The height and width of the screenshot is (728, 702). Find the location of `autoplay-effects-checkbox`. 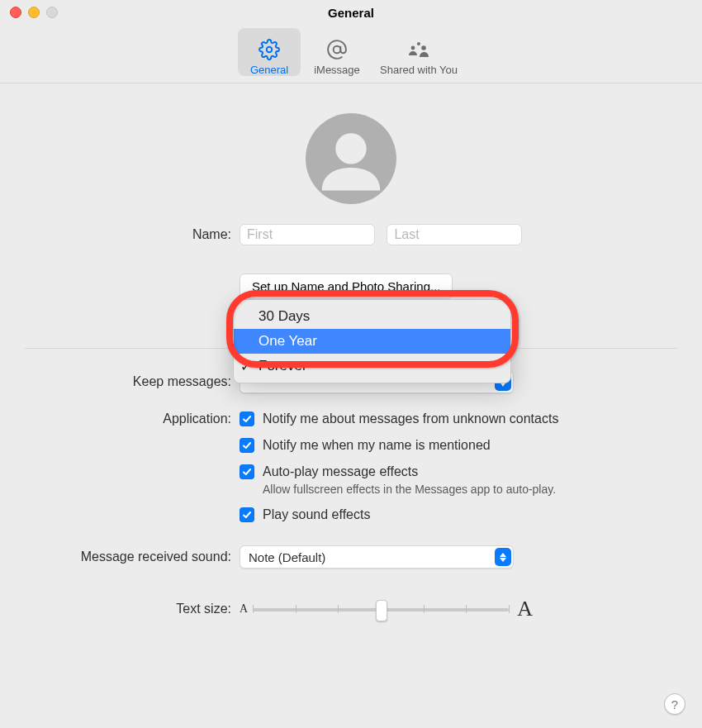

autoplay-effects-checkbox is located at coordinates (247, 472).